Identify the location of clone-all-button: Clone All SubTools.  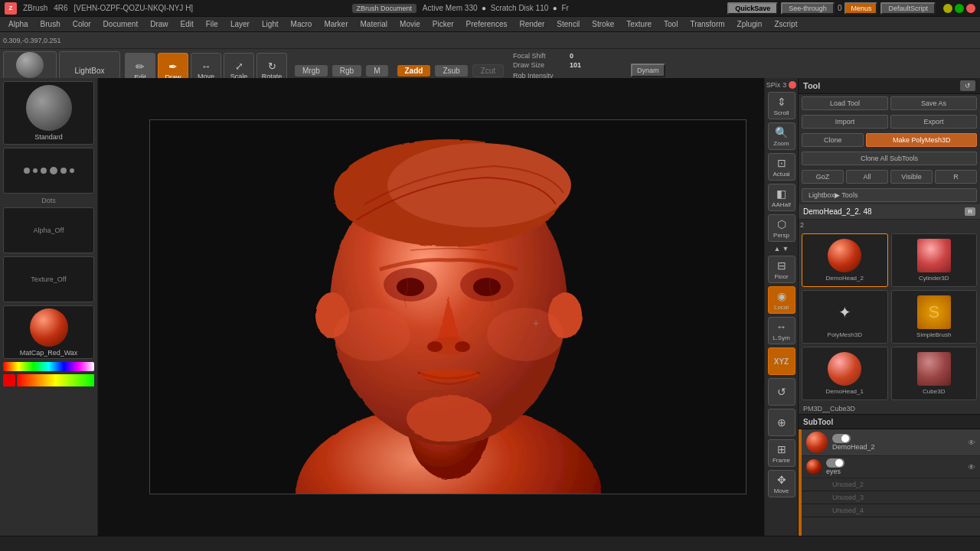
(890, 158).